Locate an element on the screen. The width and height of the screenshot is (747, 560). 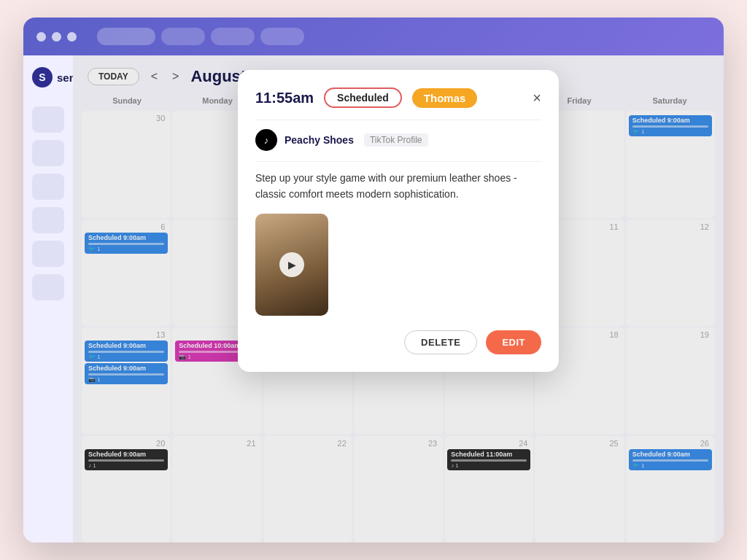
modal-actions: DELETE EDIT is located at coordinates (398, 343).